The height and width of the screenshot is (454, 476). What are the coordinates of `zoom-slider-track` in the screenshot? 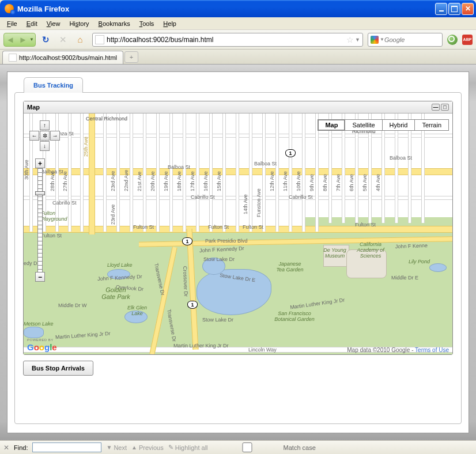 It's located at (40, 220).